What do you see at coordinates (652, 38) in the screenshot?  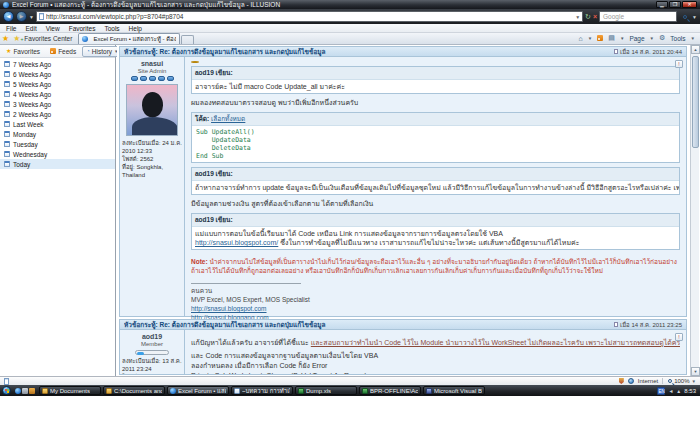 I see `page-caret-icon: ▼` at bounding box center [652, 38].